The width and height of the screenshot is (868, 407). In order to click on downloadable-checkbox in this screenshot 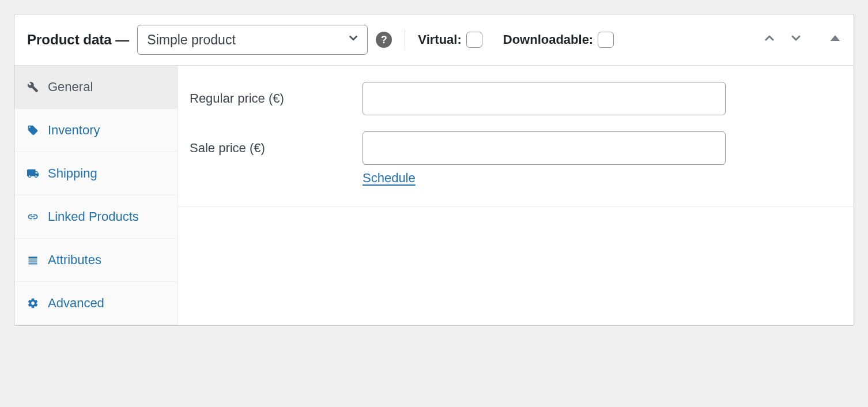, I will do `click(606, 40)`.